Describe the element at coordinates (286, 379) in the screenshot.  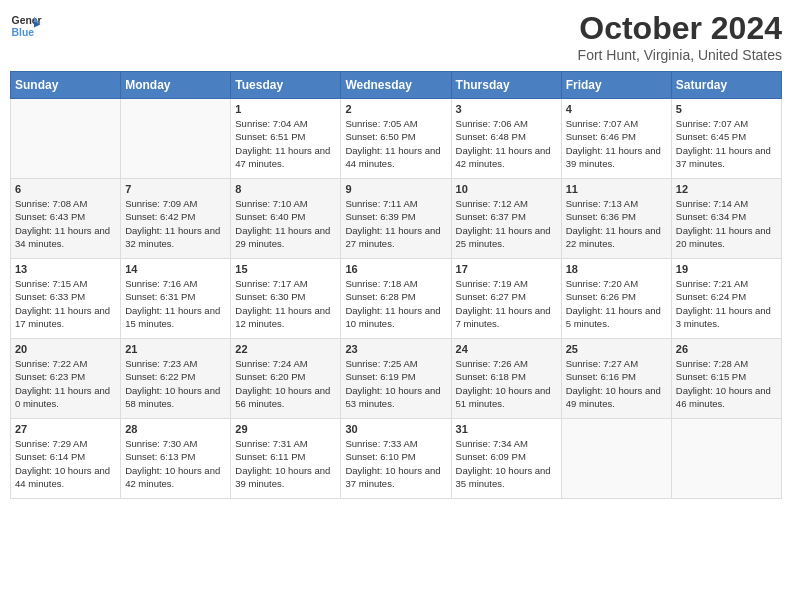
I see `calendar-cell: 22Sunrise: 7:24 AMSunset: 6:20 PMDayligh…` at that location.